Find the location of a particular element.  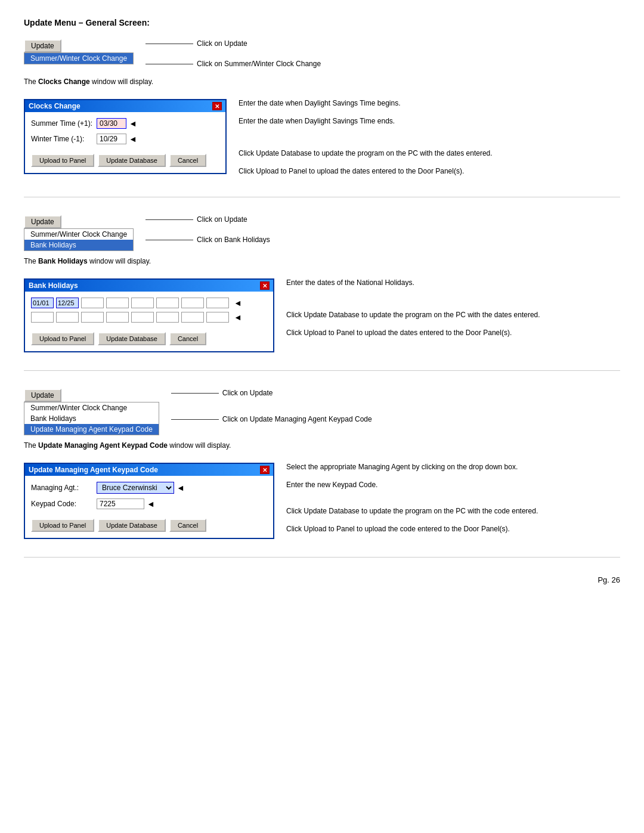

note-update-db-2: Click Update Database to update the prog… is located at coordinates (453, 315).